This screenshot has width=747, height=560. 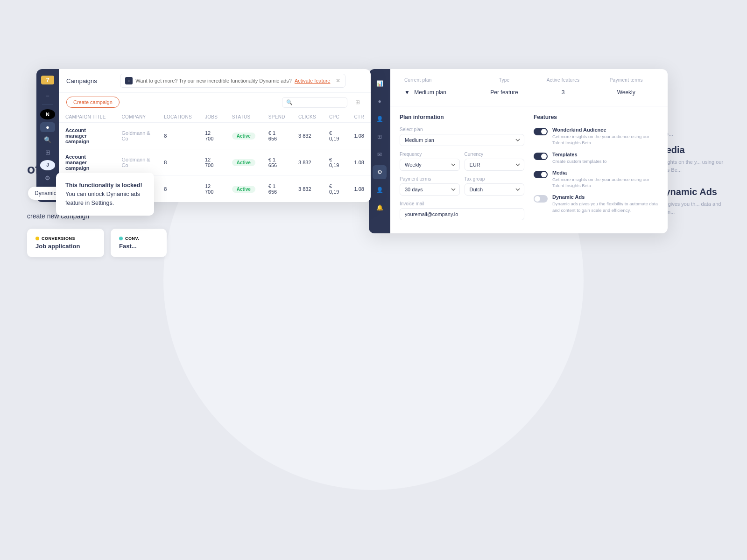 I want to click on select-plan-label: Select plan, so click(x=462, y=130).